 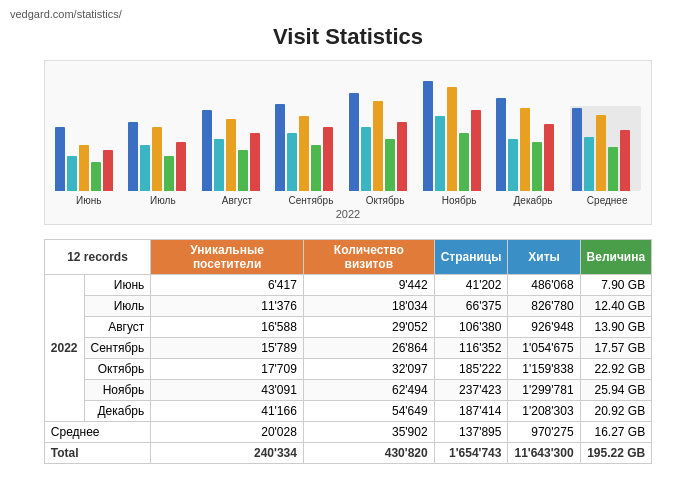 I want to click on chart-label: Август, so click(x=237, y=200).